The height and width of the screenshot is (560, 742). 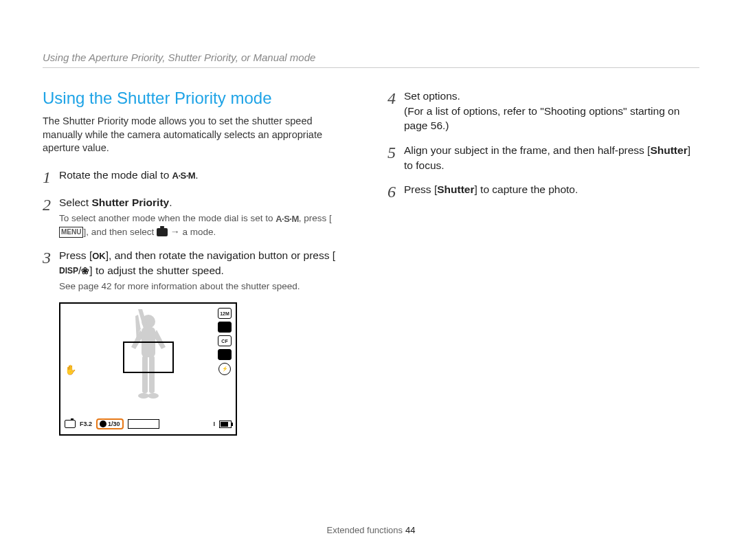 I want to click on step-text: Align your subject in the frame, and the…, so click(x=527, y=150).